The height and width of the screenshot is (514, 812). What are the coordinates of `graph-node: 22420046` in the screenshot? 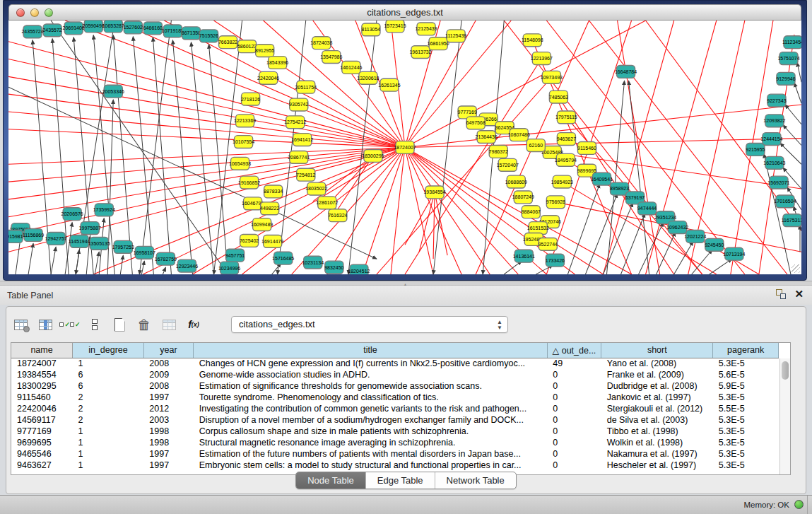 It's located at (269, 78).